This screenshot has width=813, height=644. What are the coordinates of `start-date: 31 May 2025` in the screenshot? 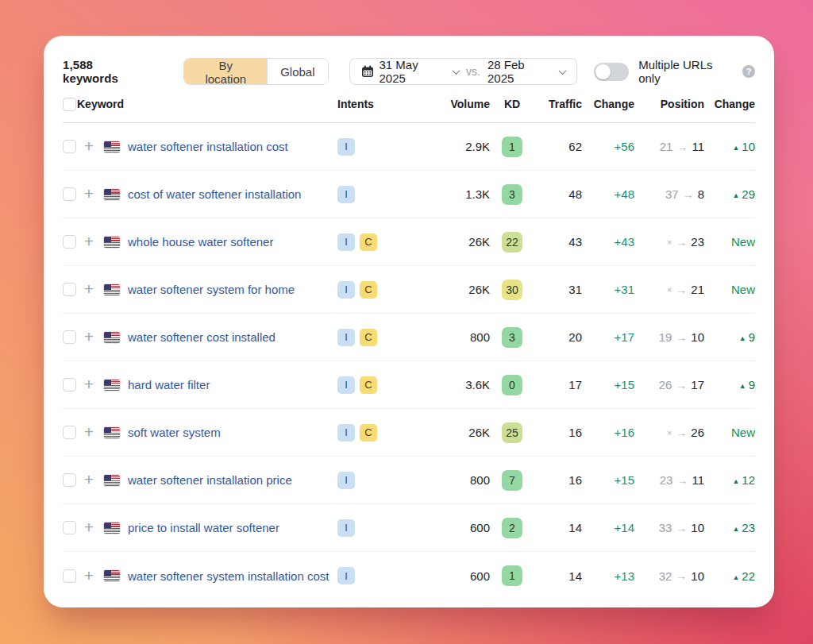 It's located at (414, 71).